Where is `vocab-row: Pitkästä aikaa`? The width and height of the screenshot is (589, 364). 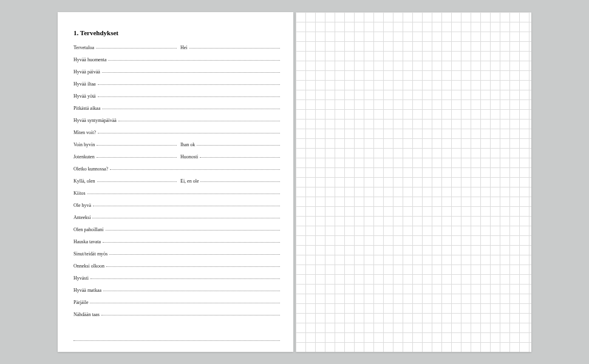 vocab-row: Pitkästä aikaa is located at coordinates (177, 112).